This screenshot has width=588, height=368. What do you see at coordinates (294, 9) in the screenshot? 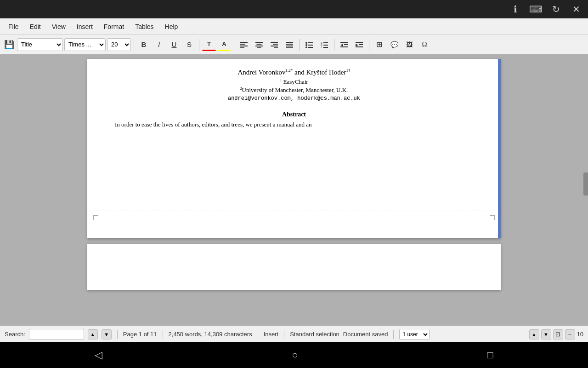
I see `system-bar: ℹ ⌨ ↻ ✕` at bounding box center [294, 9].